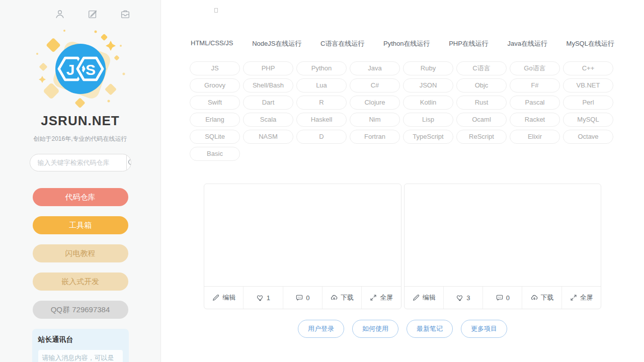  Describe the element at coordinates (535, 137) in the screenshot. I see `language-pill: Elixir` at that location.